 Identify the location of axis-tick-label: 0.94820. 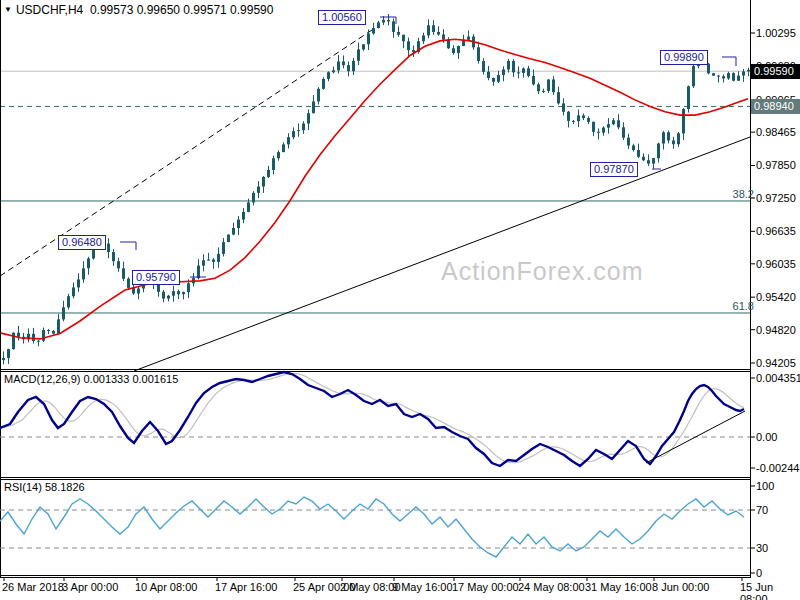
(776, 330).